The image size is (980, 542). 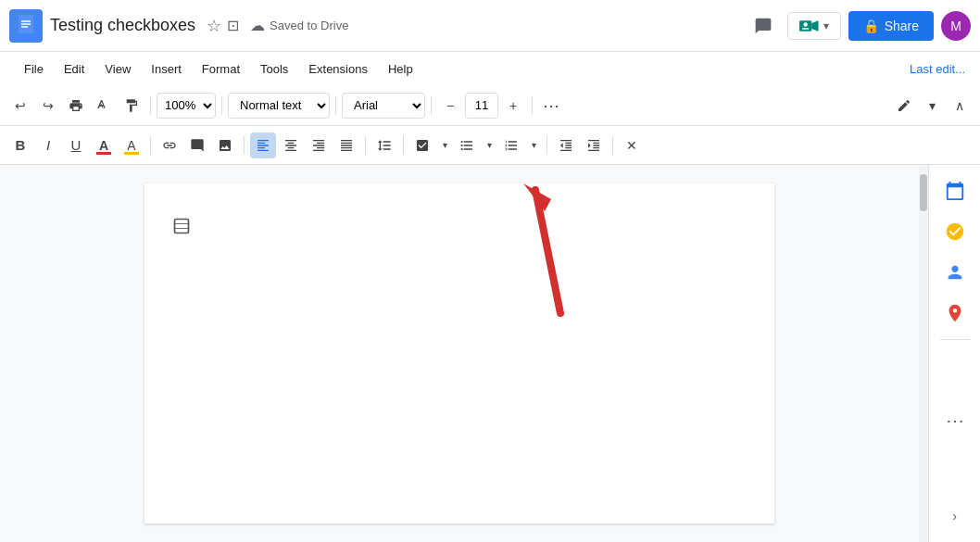 I want to click on edit-dropdown-button: ▾, so click(x=932, y=106).